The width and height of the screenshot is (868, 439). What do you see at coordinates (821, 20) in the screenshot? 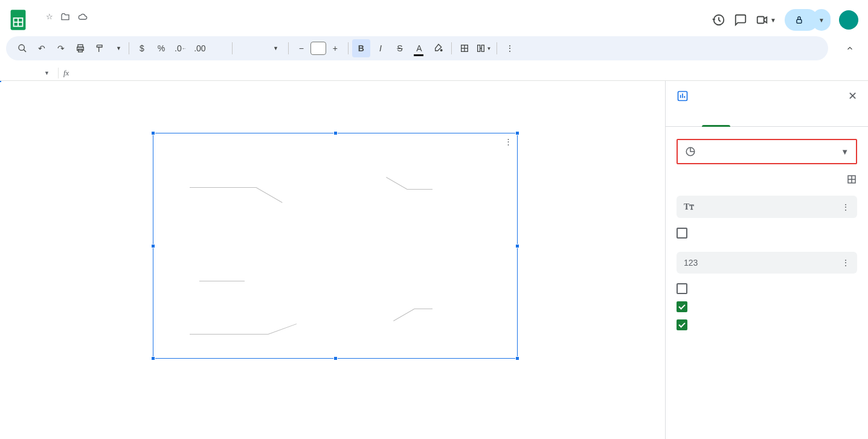
I see `share-dropdown: ▼` at bounding box center [821, 20].